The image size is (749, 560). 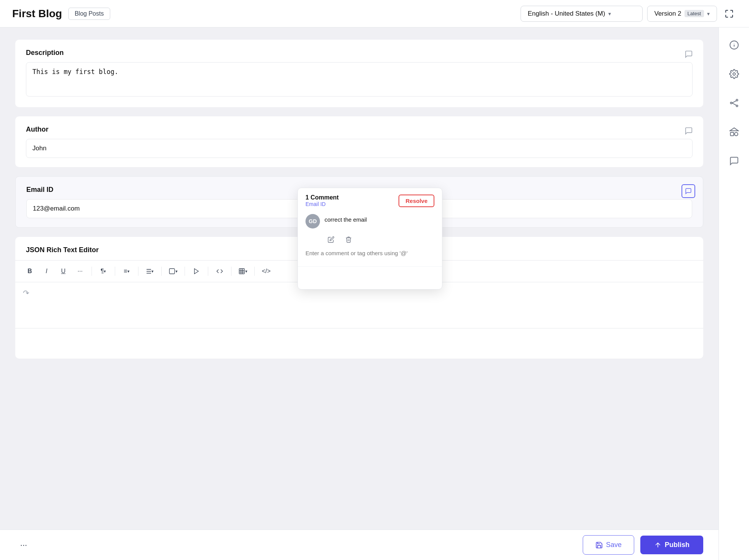 What do you see at coordinates (37, 14) in the screenshot?
I see `blog-title: First Blog` at bounding box center [37, 14].